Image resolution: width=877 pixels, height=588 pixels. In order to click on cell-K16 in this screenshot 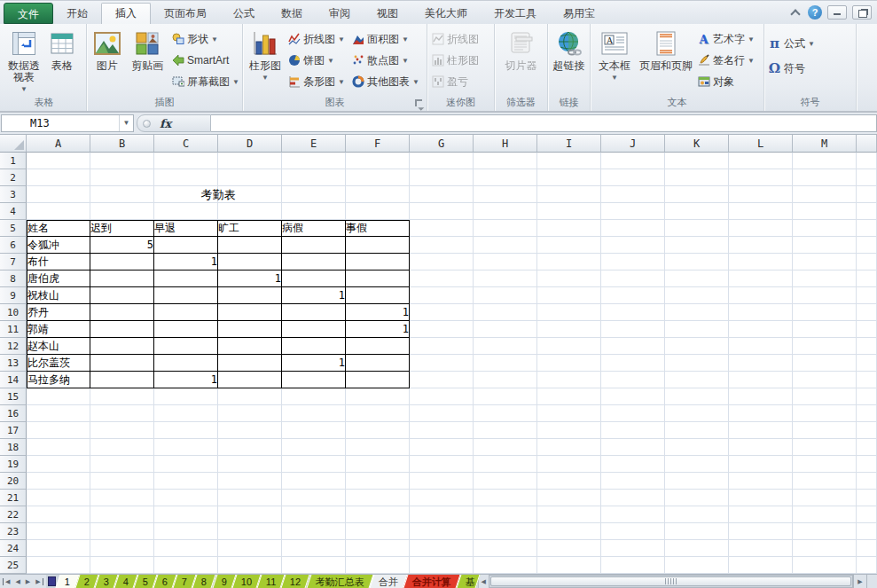, I will do `click(697, 413)`.